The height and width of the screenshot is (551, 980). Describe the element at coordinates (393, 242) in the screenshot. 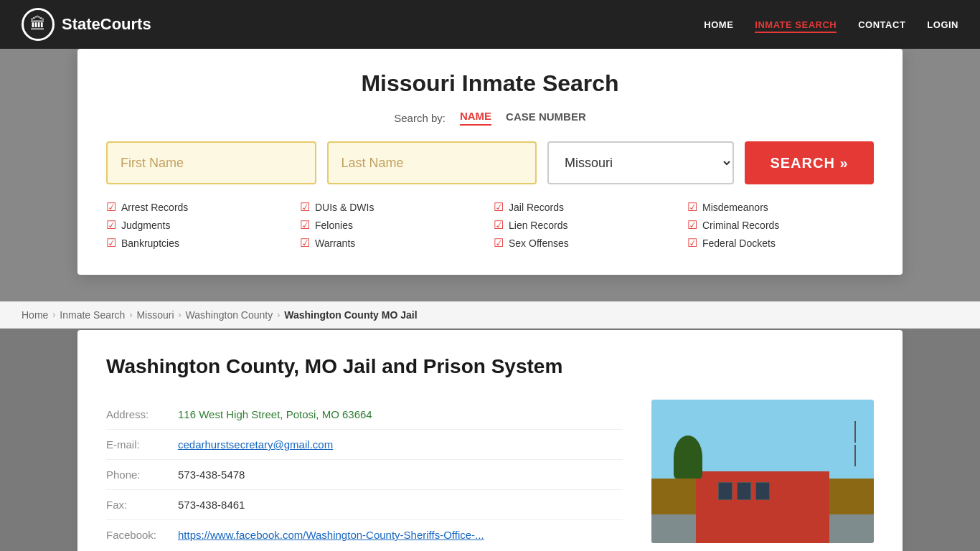

I see `checkbox-warrants: ☑ Warrants` at that location.